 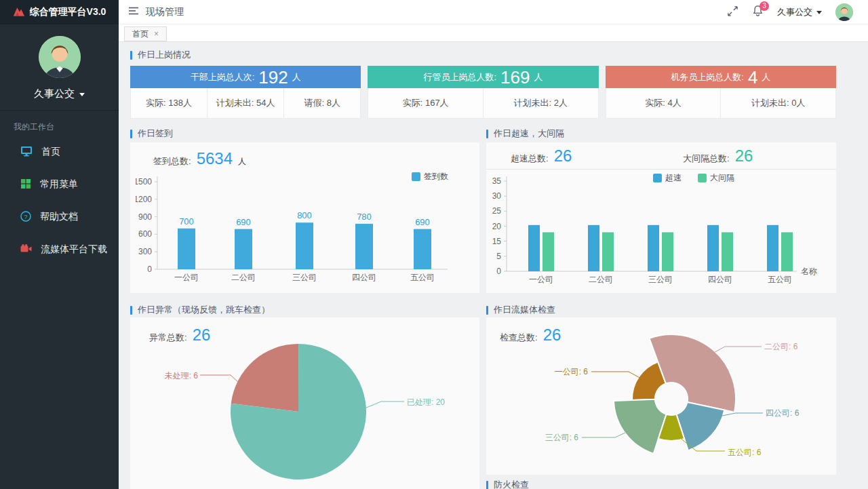 I want to click on section-title-duty: 作日上岗情况, so click(x=160, y=55).